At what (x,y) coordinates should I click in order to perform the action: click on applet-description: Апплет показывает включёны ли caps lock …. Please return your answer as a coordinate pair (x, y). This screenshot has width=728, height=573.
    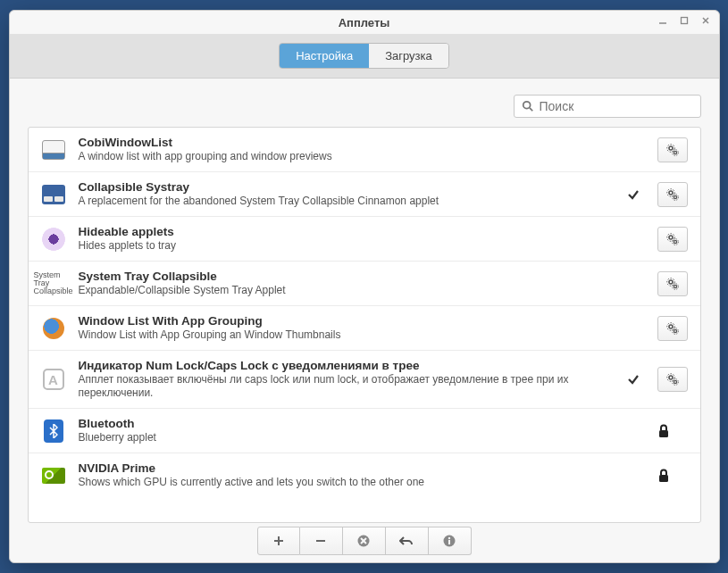
    Looking at the image, I should click on (347, 386).